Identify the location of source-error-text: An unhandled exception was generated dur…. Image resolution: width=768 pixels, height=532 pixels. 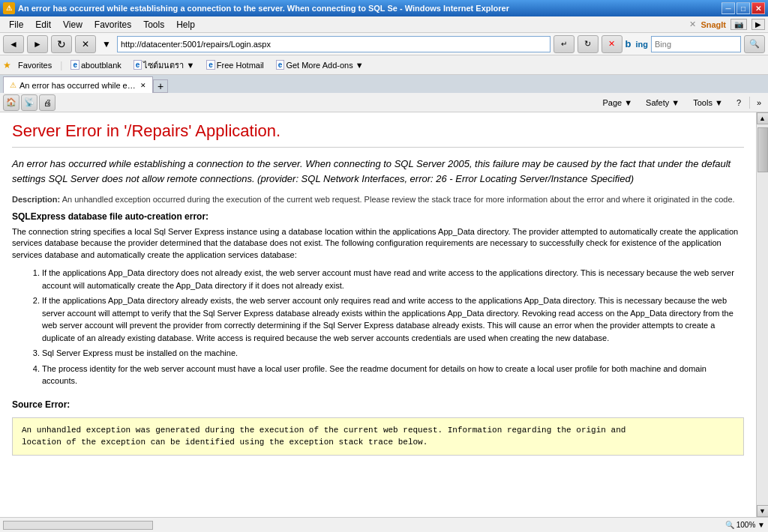
(324, 436).